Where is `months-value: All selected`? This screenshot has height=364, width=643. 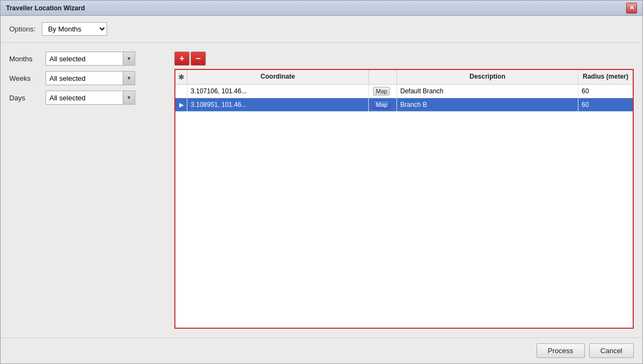
months-value: All selected is located at coordinates (85, 59).